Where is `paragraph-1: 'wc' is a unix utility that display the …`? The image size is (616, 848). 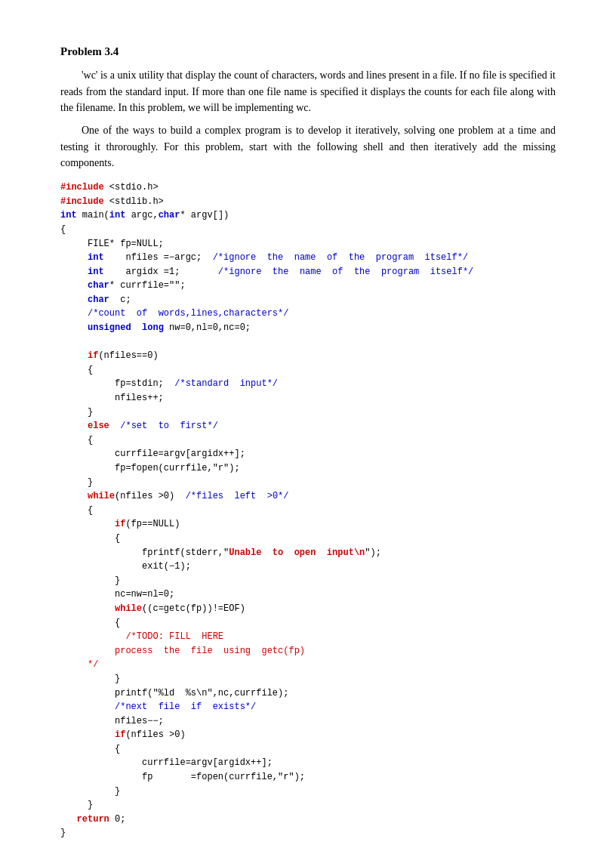
paragraph-1: 'wc' is a unix utility that display the … is located at coordinates (308, 92).